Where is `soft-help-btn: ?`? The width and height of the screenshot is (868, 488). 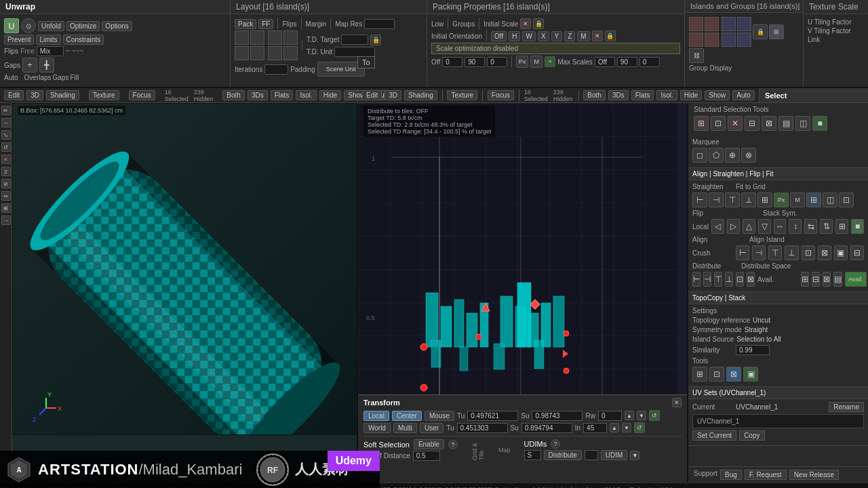
soft-help-btn: ? is located at coordinates (453, 445).